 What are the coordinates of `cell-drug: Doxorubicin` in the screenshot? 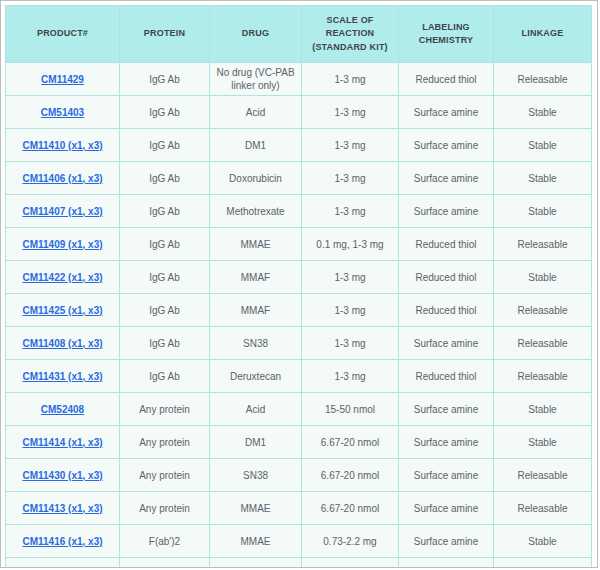 It's located at (256, 178).